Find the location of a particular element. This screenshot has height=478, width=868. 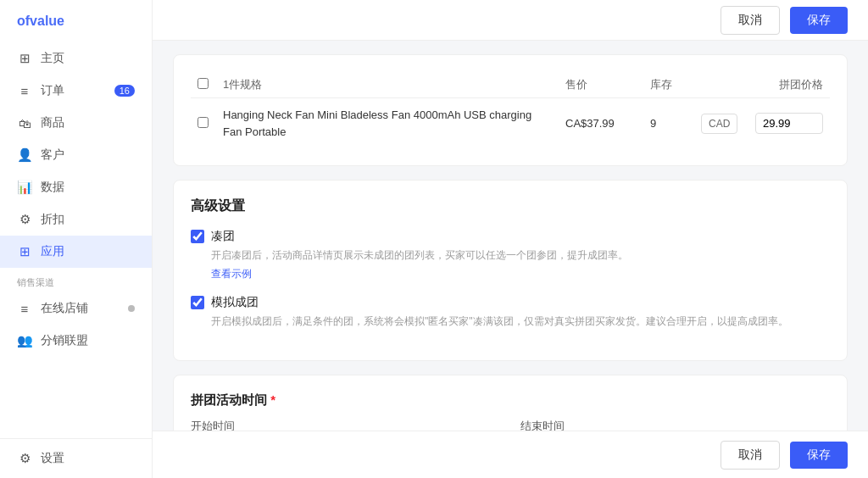

home-icon: ⊞ is located at coordinates (25, 58).